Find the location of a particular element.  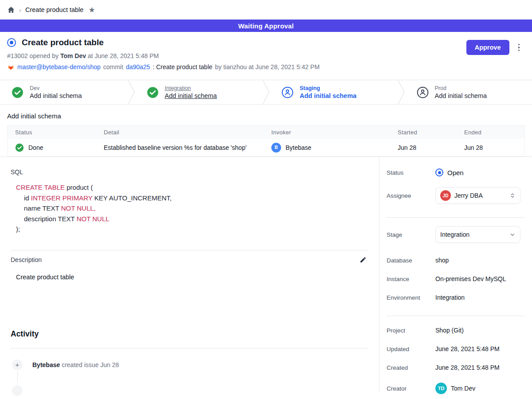

created-value: June 28, 2021 5:48 PM is located at coordinates (467, 368).